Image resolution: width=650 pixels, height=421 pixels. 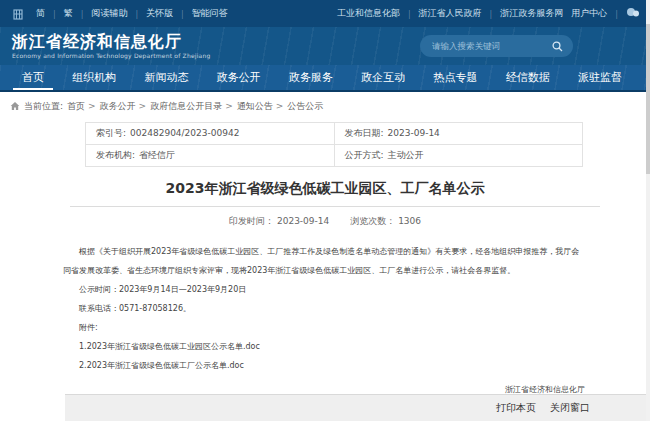 I want to click on doc-meta-table: 索引号:002482904/2023-00942 发布日期:2023-09-14…, so click(x=334, y=144).